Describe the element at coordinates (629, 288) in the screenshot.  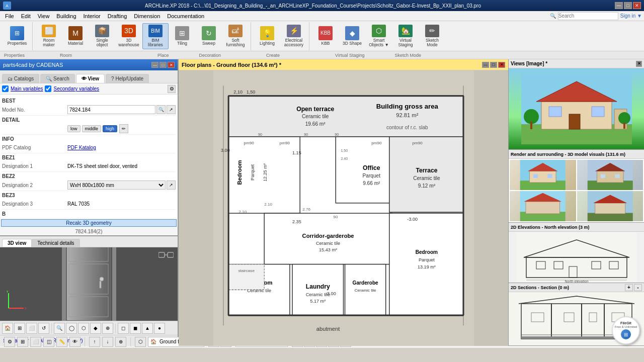
I see `zoom-in-btn: +` at that location.